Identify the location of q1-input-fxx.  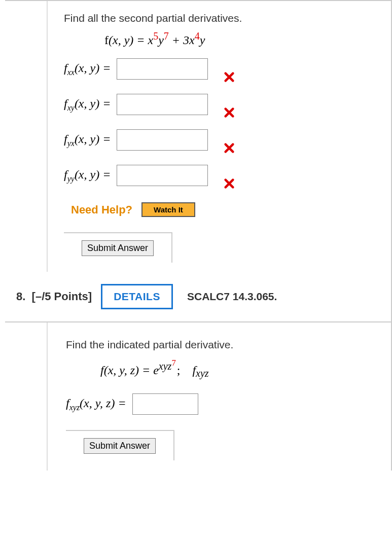
(162, 69).